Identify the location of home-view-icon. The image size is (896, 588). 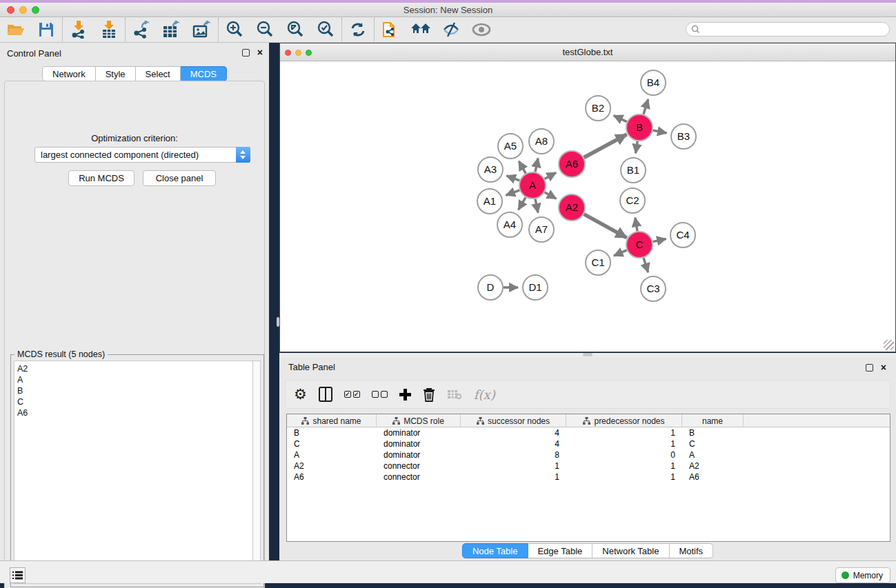
(421, 30).